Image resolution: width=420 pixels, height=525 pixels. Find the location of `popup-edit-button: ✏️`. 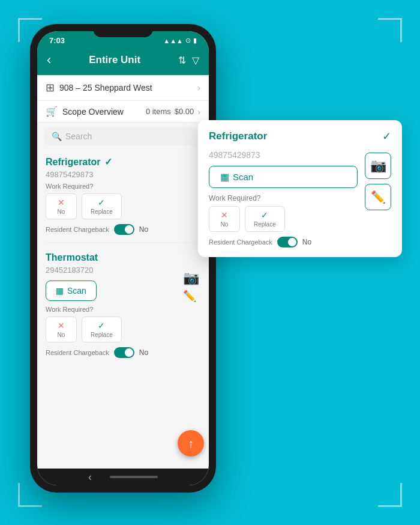

popup-edit-button: ✏️ is located at coordinates (378, 197).